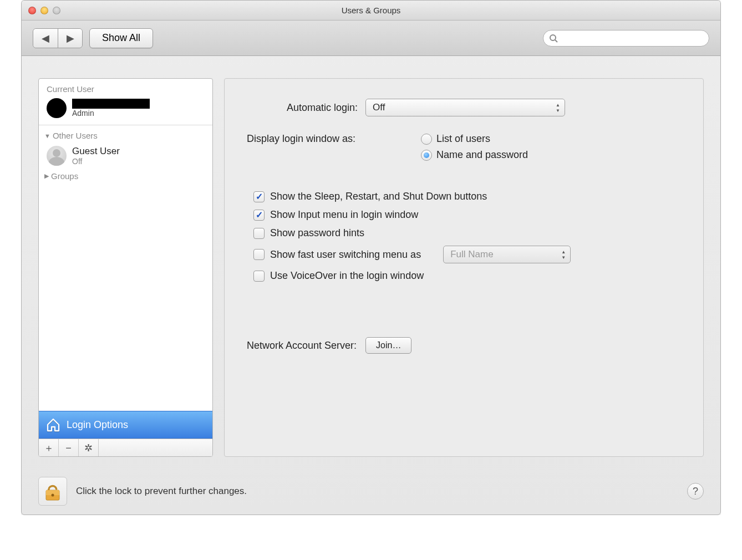 This screenshot has width=742, height=560. I want to click on plus-icon: ＋, so click(49, 448).